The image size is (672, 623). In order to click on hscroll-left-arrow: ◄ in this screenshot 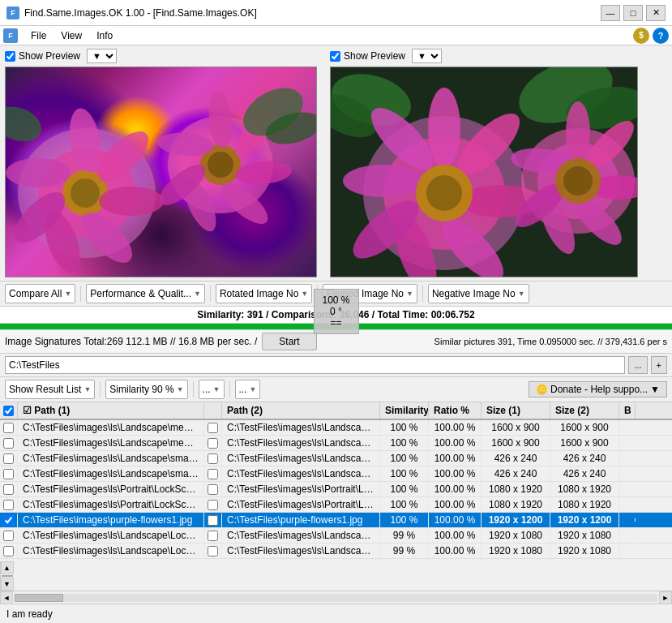, I will do `click(6, 598)`.